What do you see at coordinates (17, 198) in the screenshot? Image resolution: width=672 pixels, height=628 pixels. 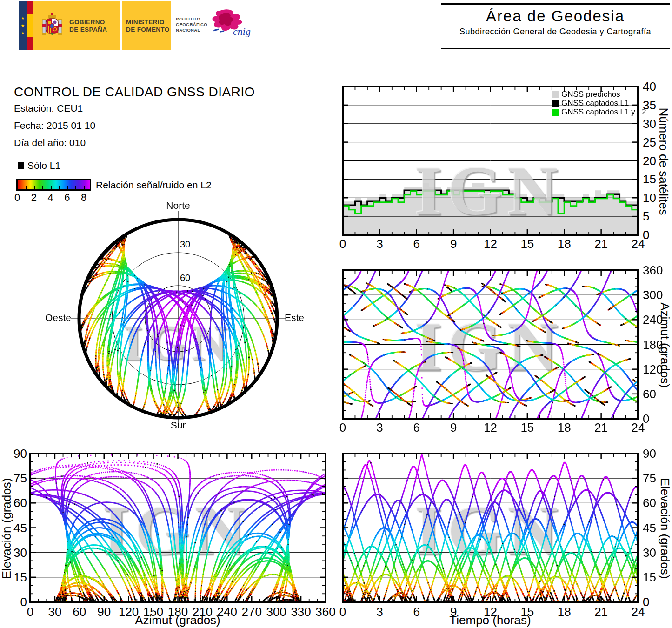 I see `colorbar-number: 0` at bounding box center [17, 198].